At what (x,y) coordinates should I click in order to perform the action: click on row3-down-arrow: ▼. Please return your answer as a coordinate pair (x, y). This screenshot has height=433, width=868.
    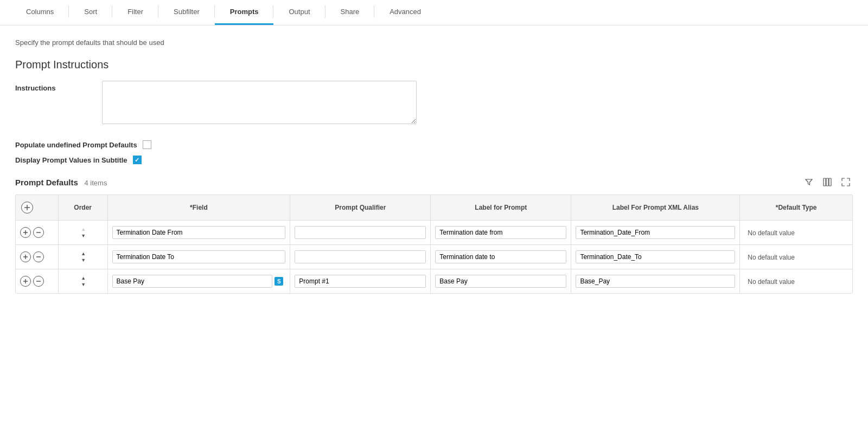
    Looking at the image, I should click on (84, 285).